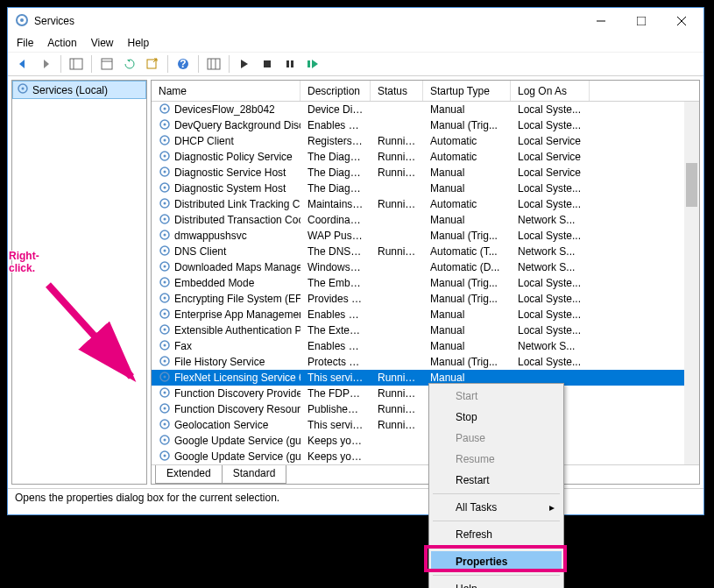 This screenshot has width=714, height=588. I want to click on menu-view: View, so click(103, 43).